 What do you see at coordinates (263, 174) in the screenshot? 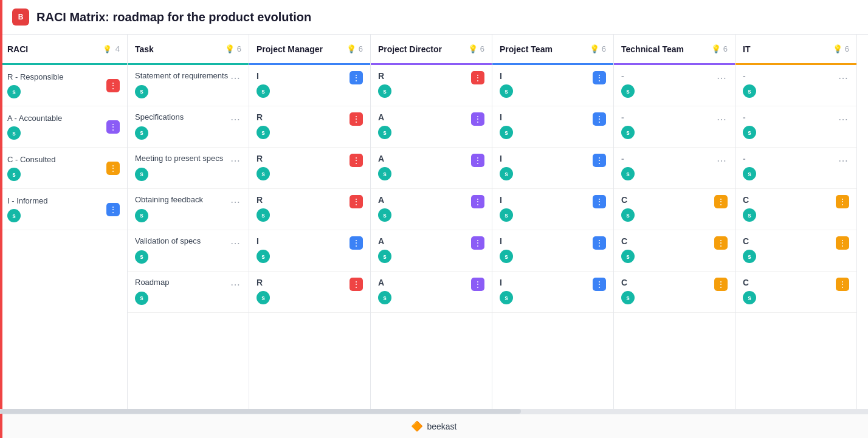
I see `pm-cell-2-avatar: s` at bounding box center [263, 174].